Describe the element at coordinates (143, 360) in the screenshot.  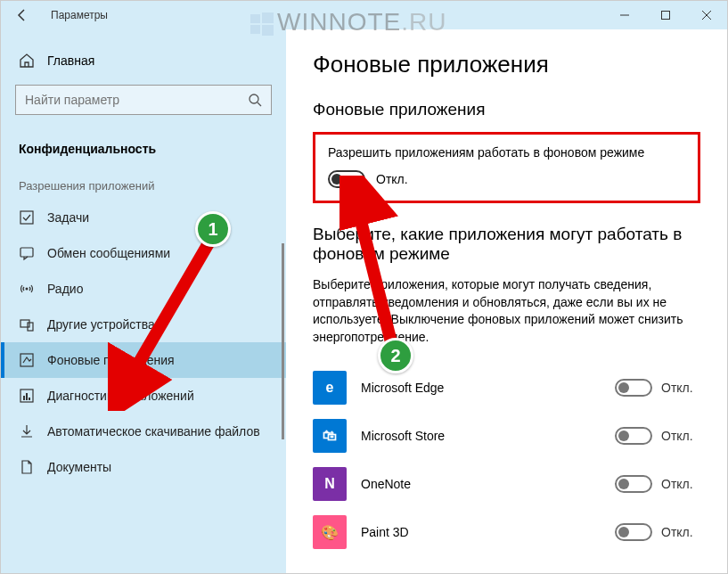
I see `sidebar-item-background-apps: Фоновые приложения` at that location.